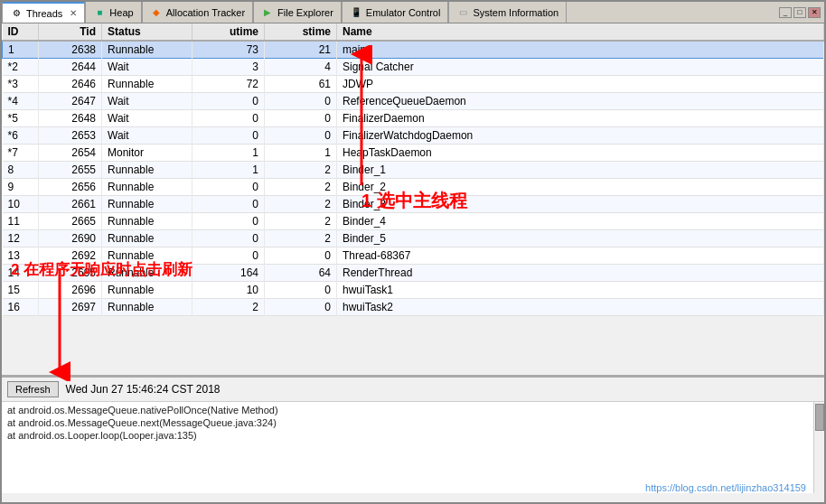 The width and height of the screenshot is (826, 504). What do you see at coordinates (396, 13) in the screenshot?
I see `tab-emulator: 📱 Emulator Control` at bounding box center [396, 13].